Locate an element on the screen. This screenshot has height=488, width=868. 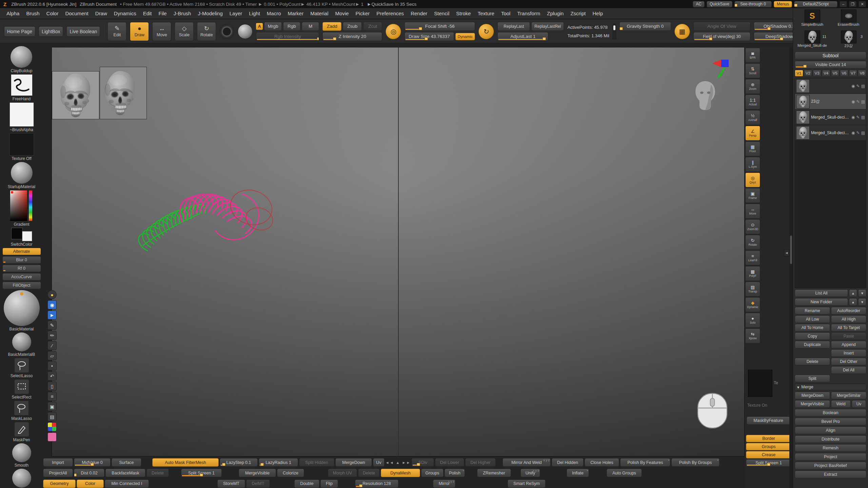
rf-slider: Rf 0 is located at coordinates (22, 268).